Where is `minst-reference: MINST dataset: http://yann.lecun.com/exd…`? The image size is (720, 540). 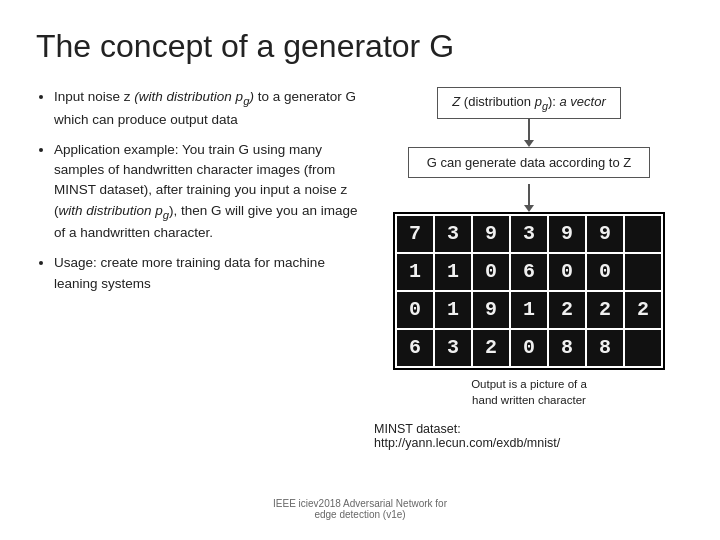 minst-reference: MINST dataset: http://yann.lecun.com/exd… is located at coordinates (529, 436).